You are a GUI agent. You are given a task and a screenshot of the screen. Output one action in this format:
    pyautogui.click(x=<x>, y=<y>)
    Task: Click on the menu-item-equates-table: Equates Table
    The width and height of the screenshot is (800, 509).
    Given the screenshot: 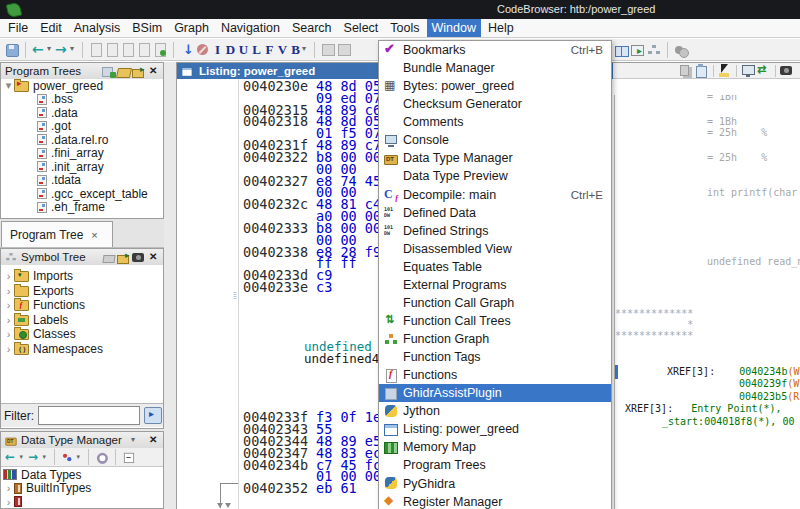 What is the action you would take?
    pyautogui.click(x=495, y=267)
    